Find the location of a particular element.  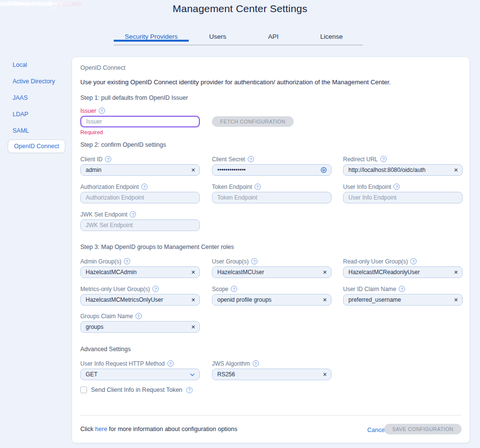

http-method-label: User Info Request HTTP Method is located at coordinates (123, 364).